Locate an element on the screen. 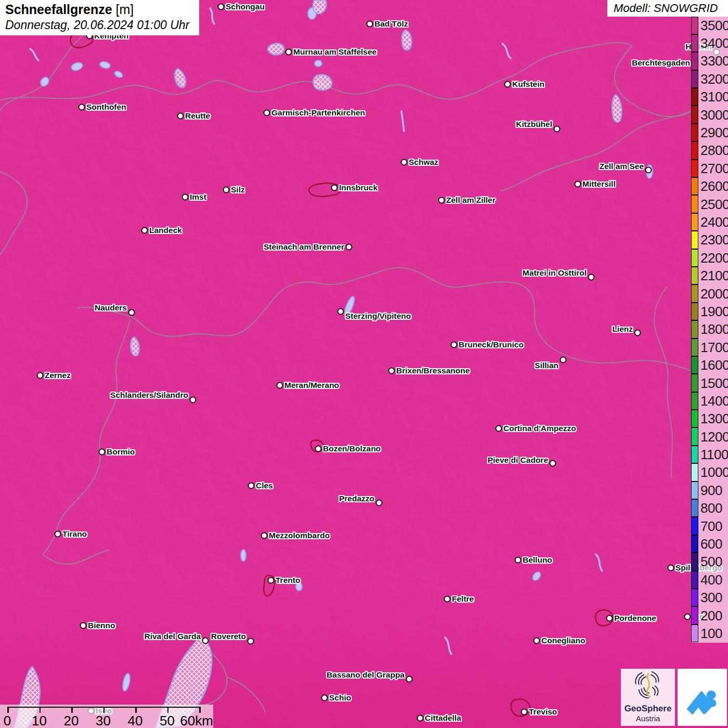 The height and width of the screenshot is (728, 728). legend-value-label: 300 is located at coordinates (711, 598).